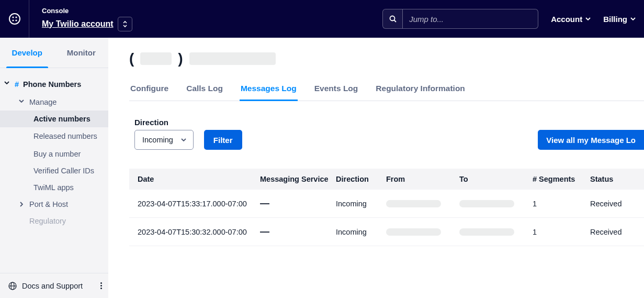 The height and width of the screenshot is (298, 644). Describe the element at coordinates (361, 179) in the screenshot. I see `th-direction: Direction` at that location.